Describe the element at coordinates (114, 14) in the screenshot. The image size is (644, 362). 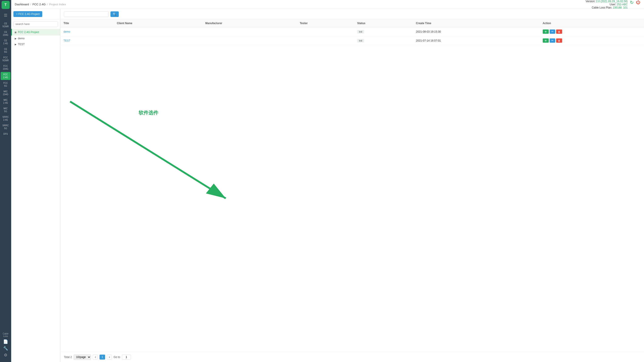
I see `table-search-button: 🔍` at that location.